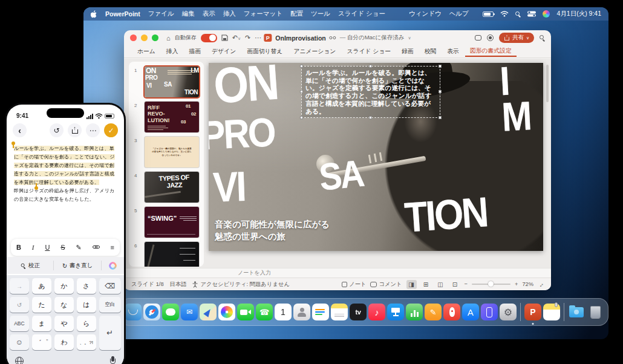 The height and width of the screenshot is (364, 623). I want to click on redo-button: ↷, so click(248, 37).